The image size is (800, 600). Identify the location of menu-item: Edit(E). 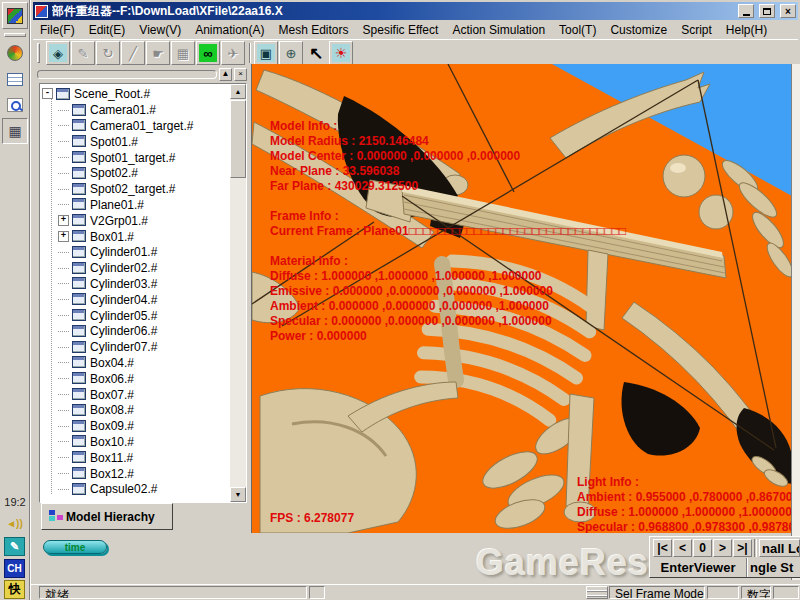
(108, 30).